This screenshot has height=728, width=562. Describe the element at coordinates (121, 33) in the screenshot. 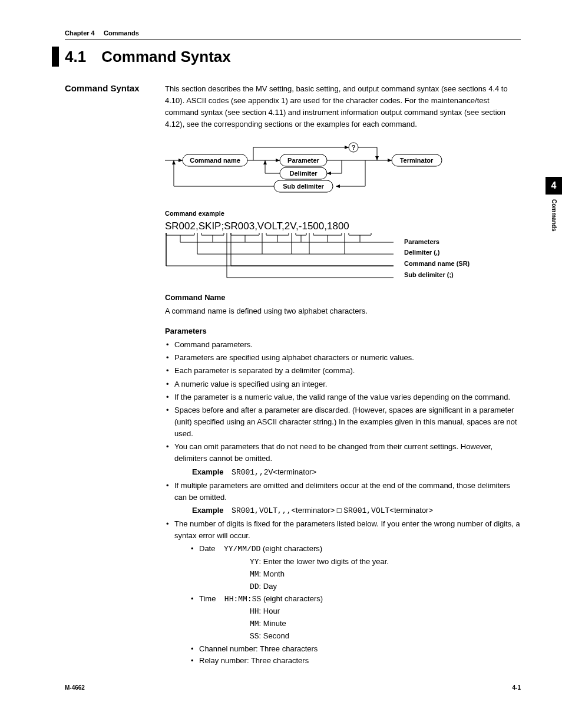

I see `chapter-title: Commands` at that location.